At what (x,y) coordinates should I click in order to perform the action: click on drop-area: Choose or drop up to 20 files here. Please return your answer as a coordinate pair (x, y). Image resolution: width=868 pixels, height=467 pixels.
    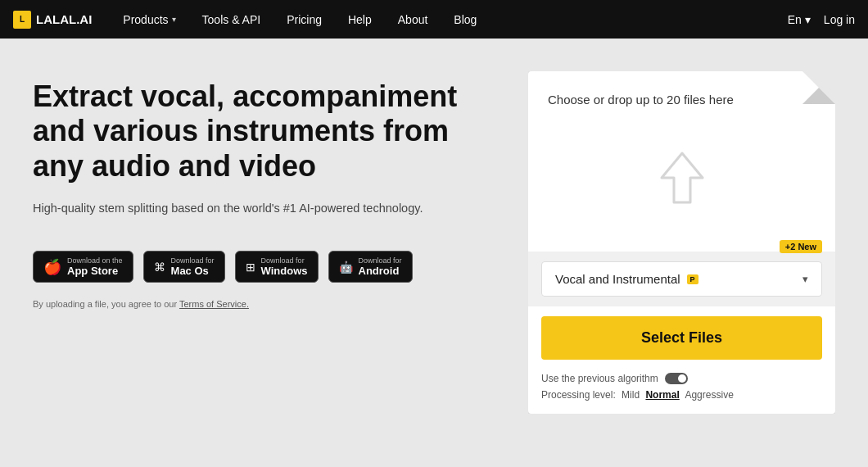
    Looking at the image, I should click on (681, 161).